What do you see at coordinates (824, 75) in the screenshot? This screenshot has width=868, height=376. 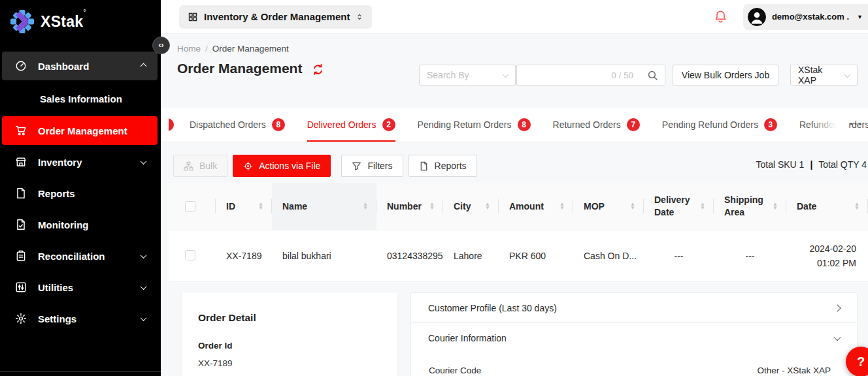 I see `channel-select: XStak XAP` at bounding box center [824, 75].